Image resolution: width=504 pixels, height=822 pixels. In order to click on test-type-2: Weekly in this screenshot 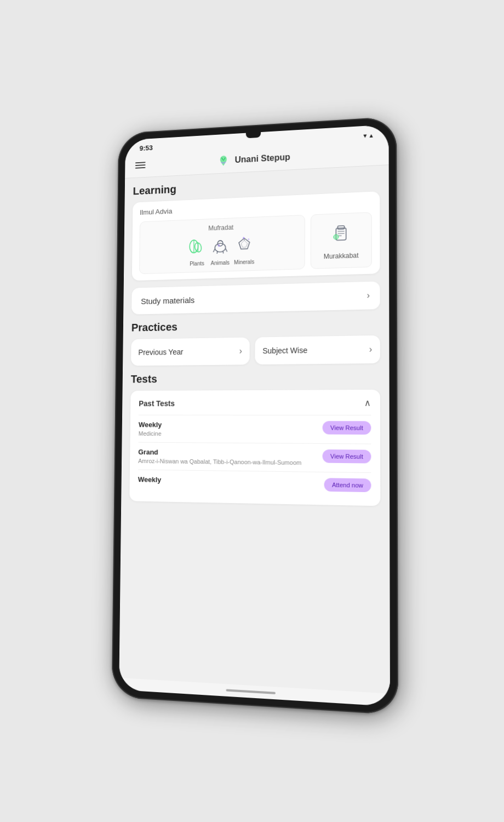, I will do `click(231, 481)`.